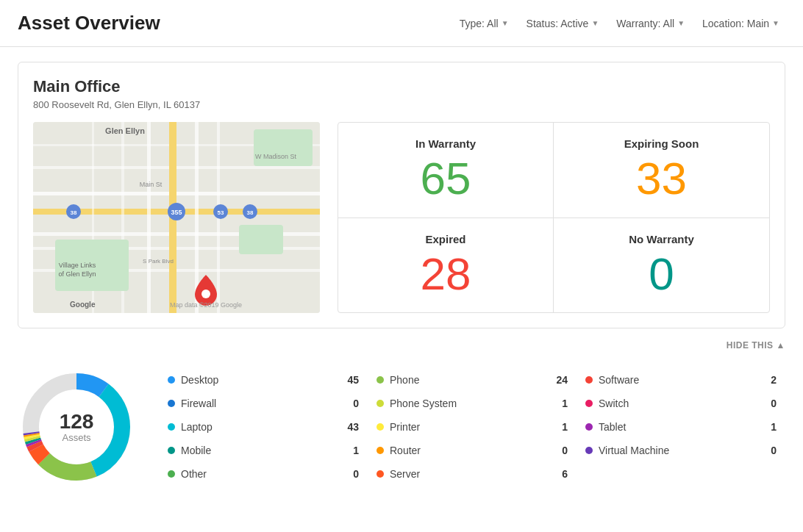 Image resolution: width=803 pixels, height=532 pixels. What do you see at coordinates (221, 213) in the screenshot?
I see `svg-text: 53` at bounding box center [221, 213].